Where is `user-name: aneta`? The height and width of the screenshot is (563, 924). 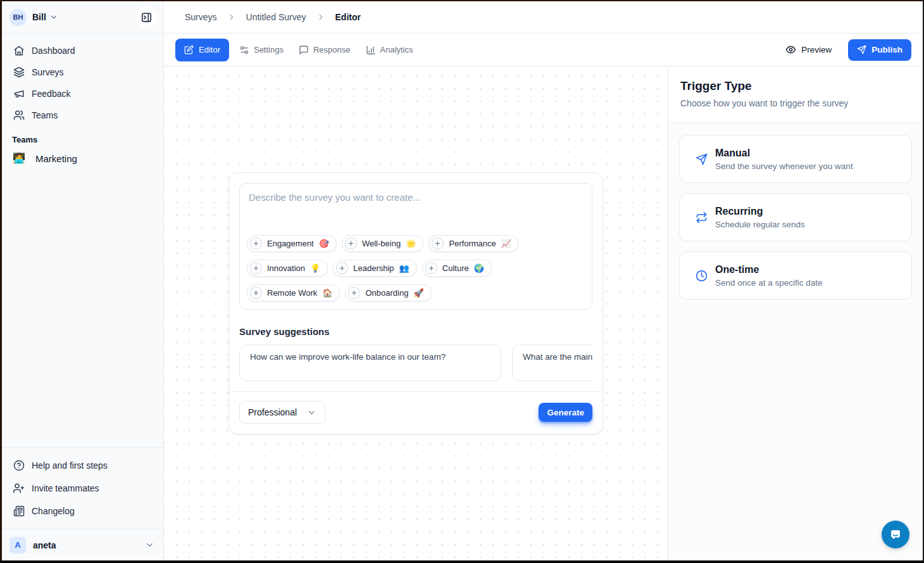 user-name: aneta is located at coordinates (44, 545).